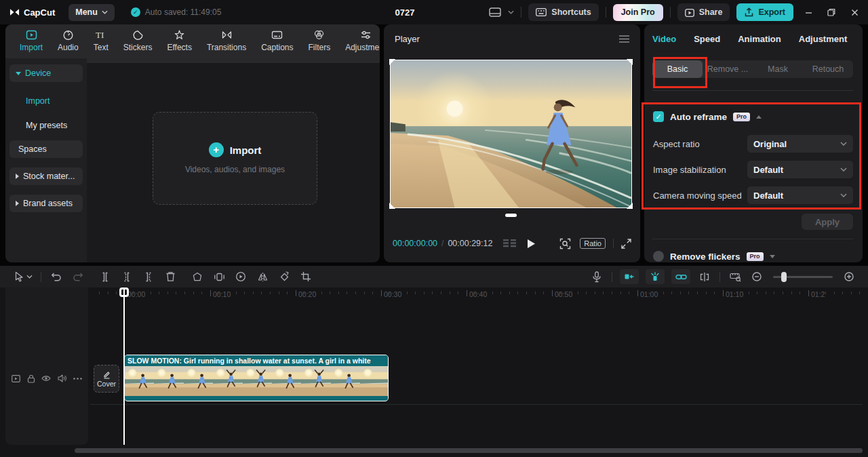 The height and width of the screenshot is (457, 868). I want to click on media-tab-transitions: Transitions, so click(226, 41).